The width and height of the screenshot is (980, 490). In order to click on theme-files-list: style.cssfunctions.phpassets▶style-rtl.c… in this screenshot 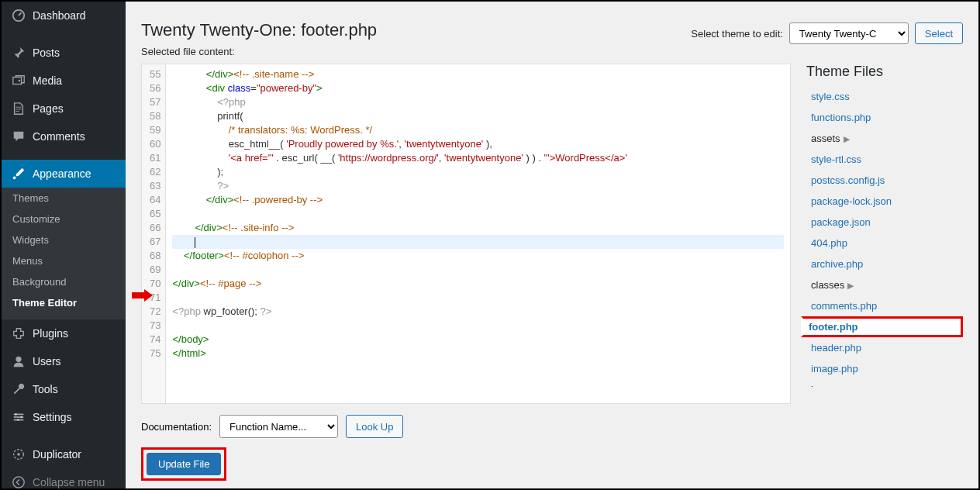, I will do `click(882, 236)`.